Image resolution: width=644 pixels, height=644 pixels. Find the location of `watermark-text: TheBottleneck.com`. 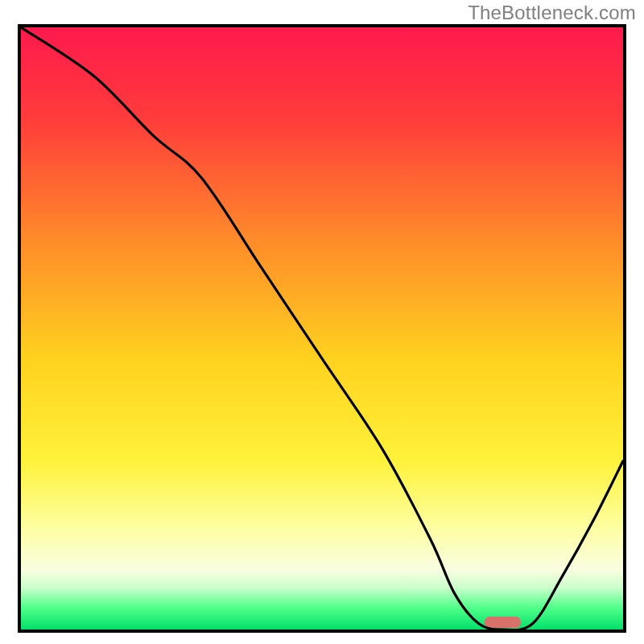

watermark-text: TheBottleneck.com is located at coordinates (552, 13).